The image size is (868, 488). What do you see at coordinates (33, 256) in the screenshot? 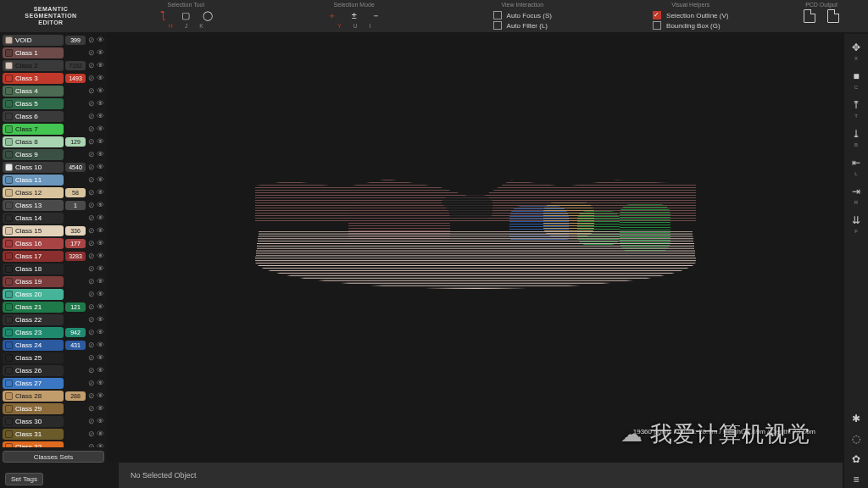
I see `class-pill: Class 17` at bounding box center [33, 256].